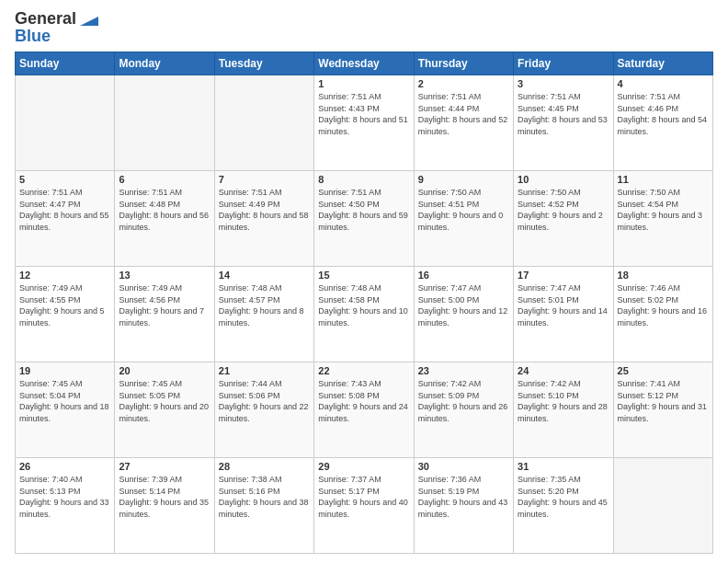 This screenshot has height=563, width=728. What do you see at coordinates (265, 371) in the screenshot?
I see `day-number: 21` at bounding box center [265, 371].